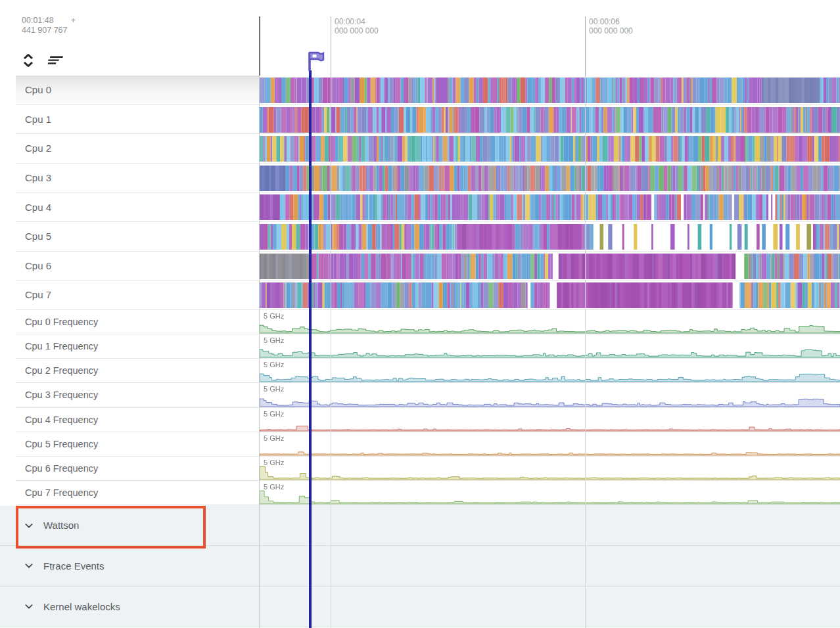  What do you see at coordinates (420, 395) in the screenshot?
I see `track-row-cpu-3-frequency: Cpu 3 Frequency5 GHz` at bounding box center [420, 395].